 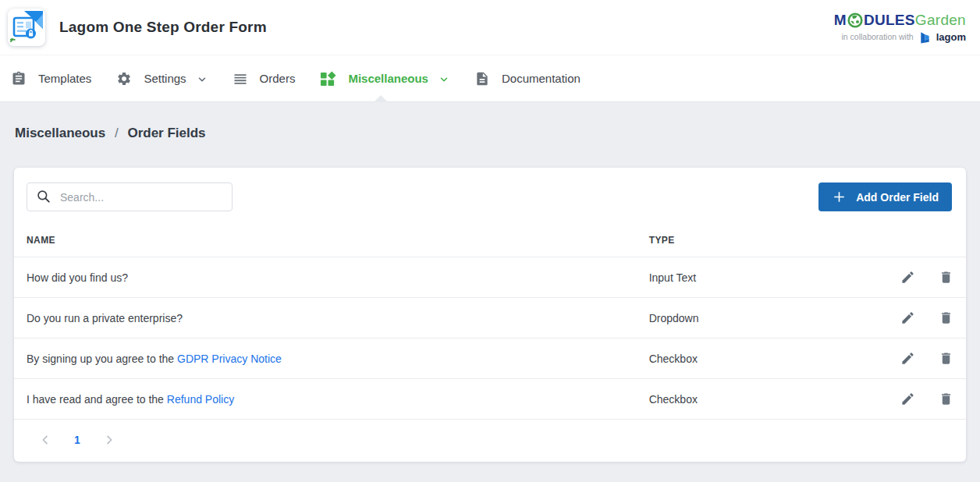 What do you see at coordinates (490, 278) in the screenshot?
I see `table-row: How did you find us? Input Text` at bounding box center [490, 278].